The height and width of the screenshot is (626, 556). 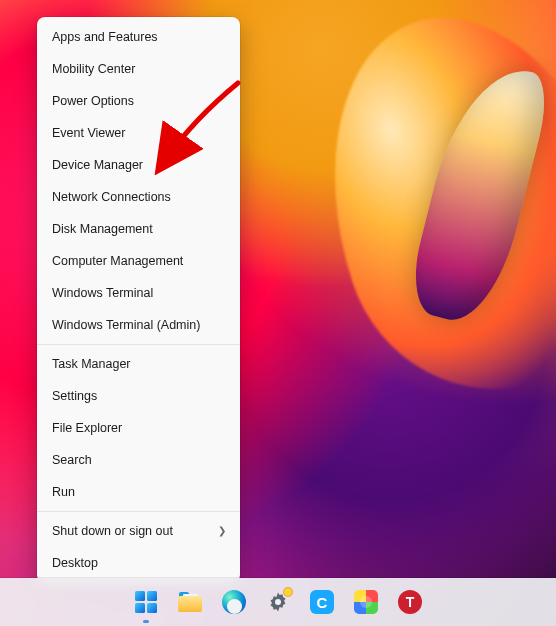 I want to click on menu-item-settings: Settings, so click(x=138, y=396).